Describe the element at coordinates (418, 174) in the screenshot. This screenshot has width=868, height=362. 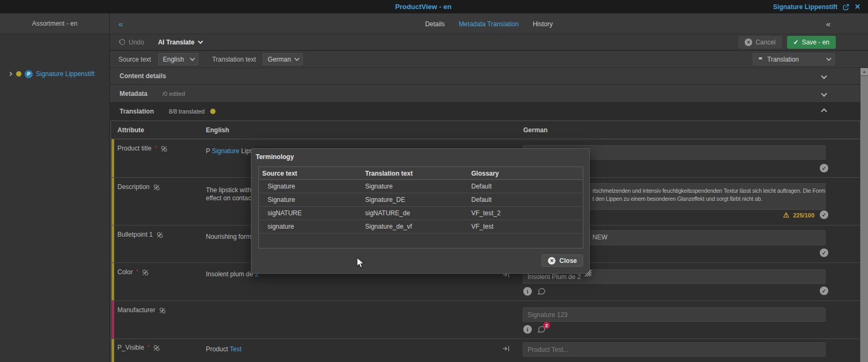
I see `col-translation-text: Translation text` at that location.